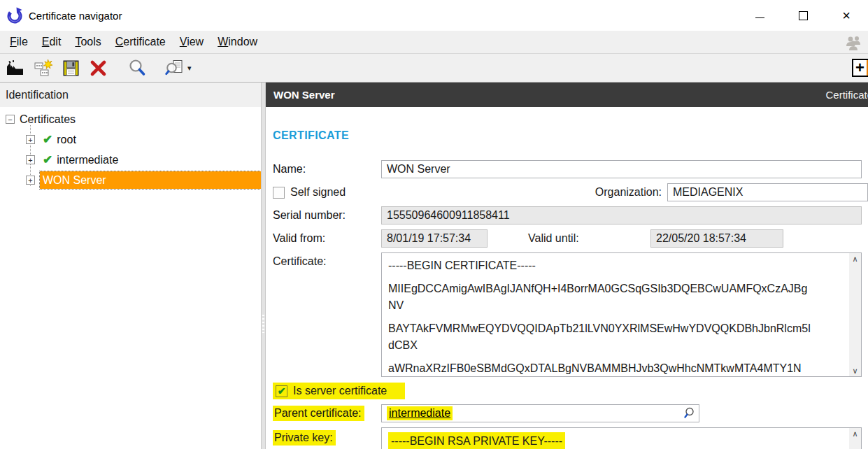 This screenshot has height=449, width=868. What do you see at coordinates (434, 238) in the screenshot?
I see `valid-from-field: 8/01/19 17:57:34` at bounding box center [434, 238].